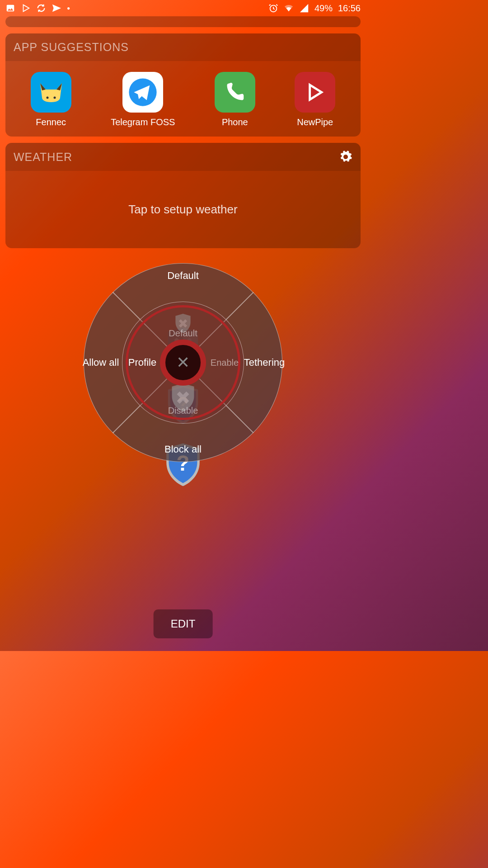 Image resolution: width=488 pixels, height=868 pixels. What do you see at coordinates (346, 157) in the screenshot?
I see `gear-icon` at bounding box center [346, 157].